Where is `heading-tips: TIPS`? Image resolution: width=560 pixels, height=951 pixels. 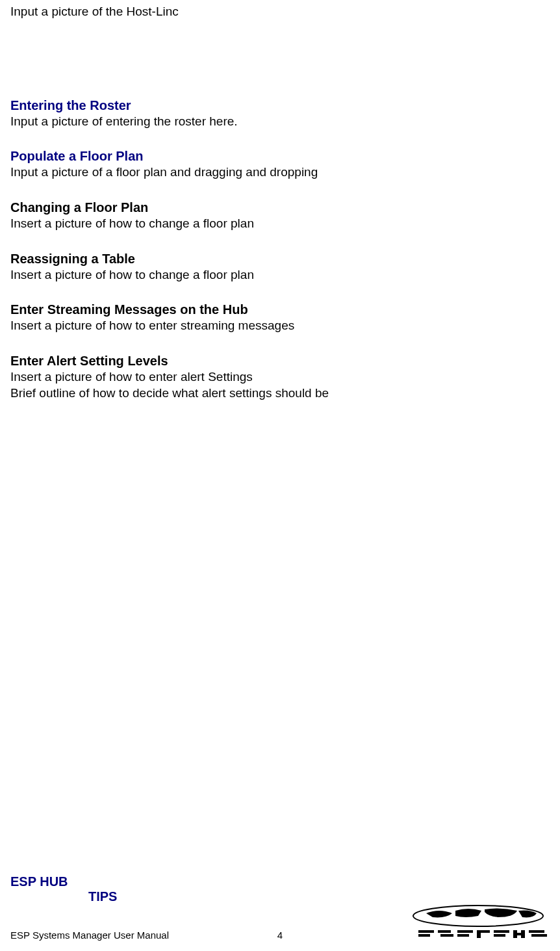
heading-tips: TIPS is located at coordinates (103, 897).